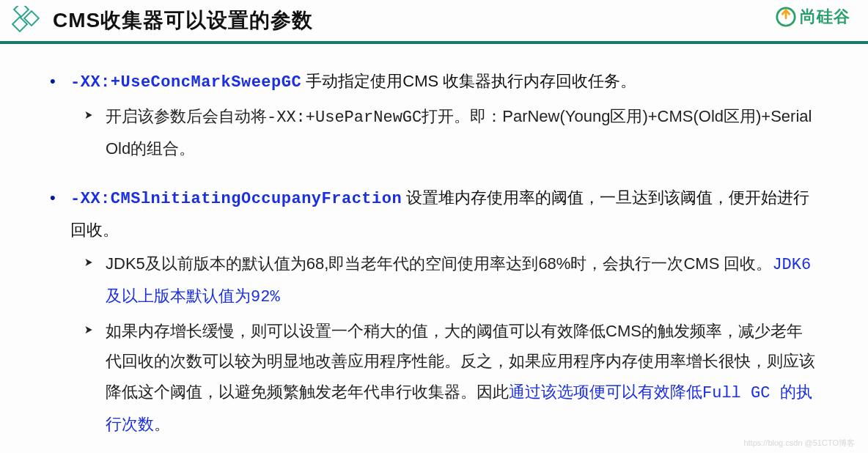 The image size is (868, 453). What do you see at coordinates (461, 281) in the screenshot?
I see `sub-bullet-2-1: JDK5及以前版本的默认值为68,即当老年代的空间使用率达到68%时，会执行一次…` at bounding box center [461, 281].